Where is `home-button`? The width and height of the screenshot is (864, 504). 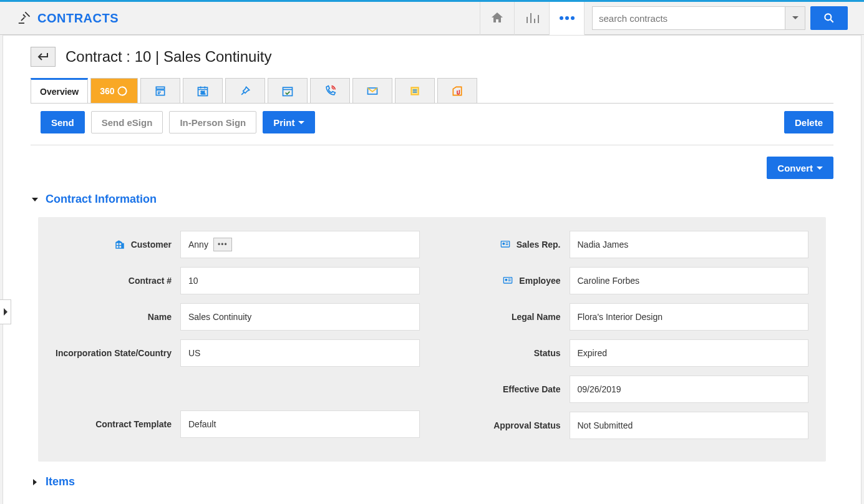
home-button is located at coordinates (497, 19).